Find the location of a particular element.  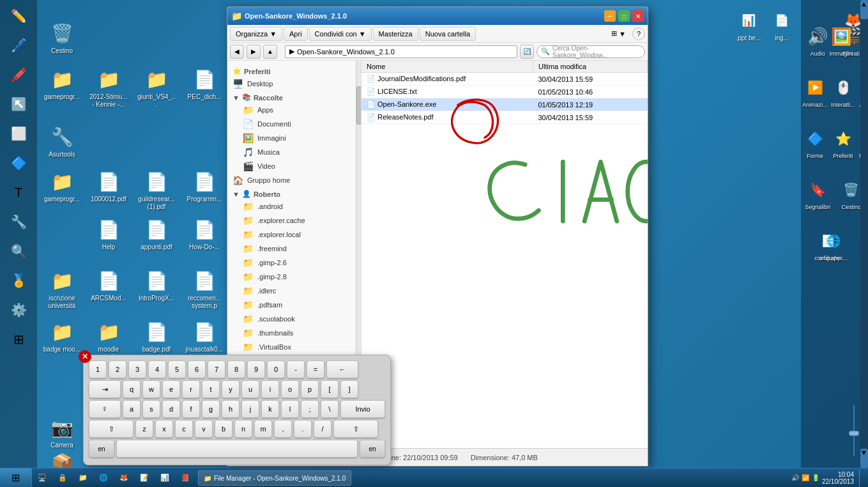

taskbar-item-filemanager: 📁 File Manager - Open-Sankore_Windows_2.… is located at coordinates (275, 478).